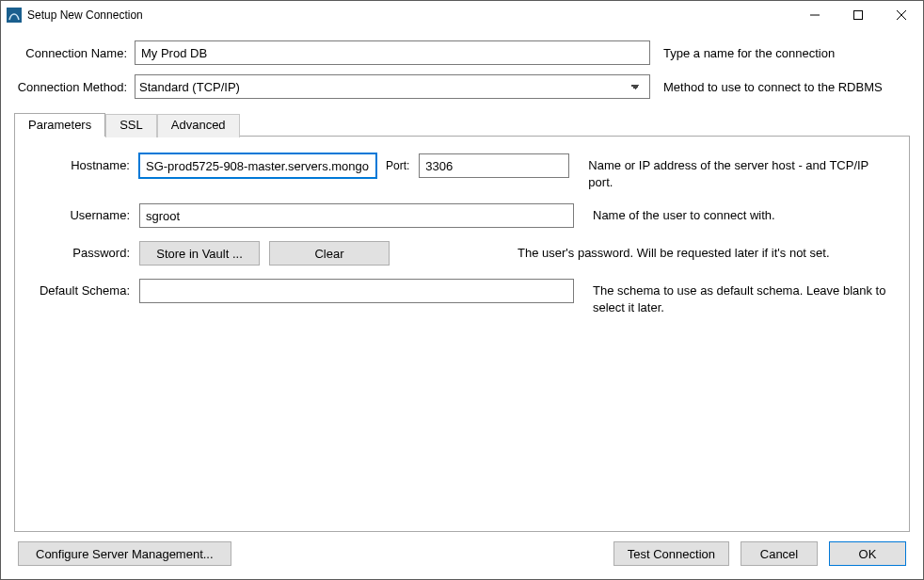 Image resolution: width=924 pixels, height=580 pixels. What do you see at coordinates (392, 87) in the screenshot?
I see `connection-method-select: Standard (TCP/IP)` at bounding box center [392, 87].